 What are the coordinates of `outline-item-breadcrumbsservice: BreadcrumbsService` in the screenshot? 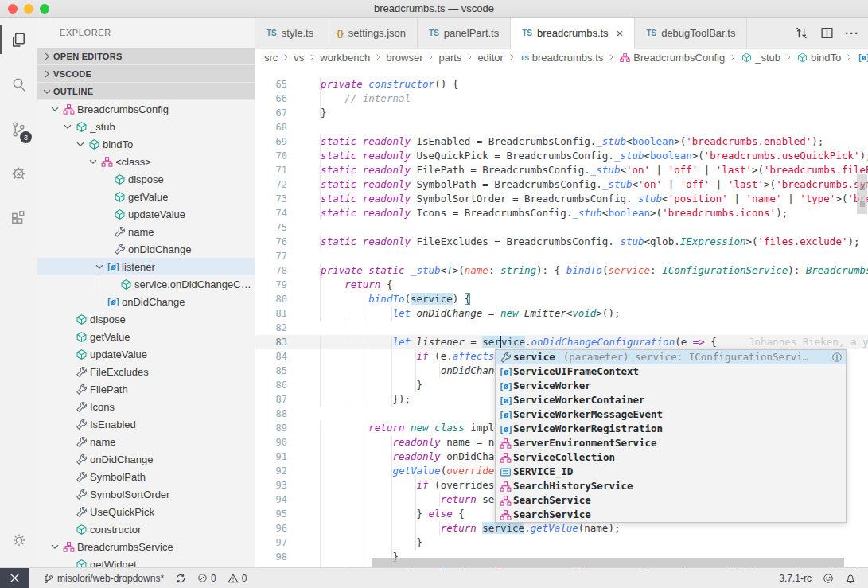 It's located at (146, 547).